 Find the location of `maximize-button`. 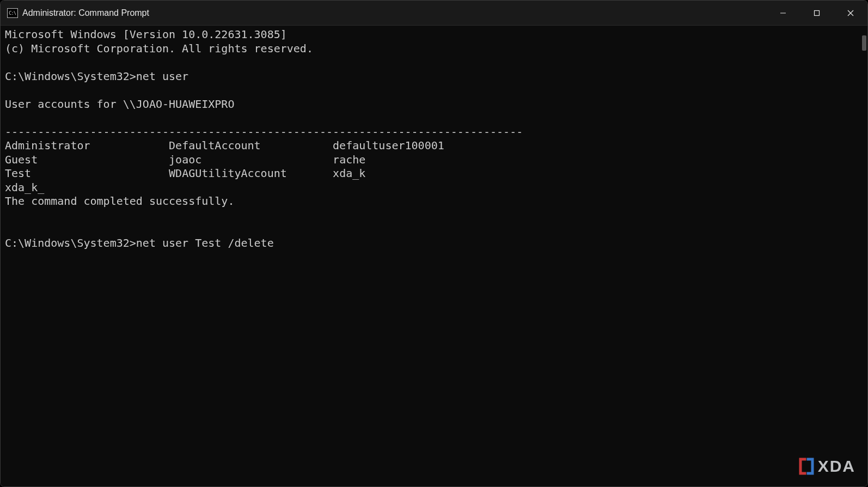

maximize-button is located at coordinates (817, 13).